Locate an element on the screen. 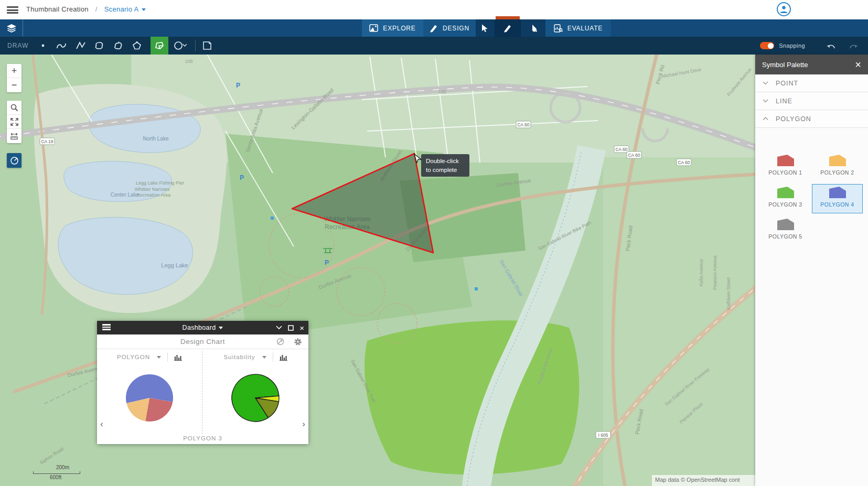 This screenshot has width=868, height=486. draw-polygon-outline-tool is located at coordinates (137, 46).